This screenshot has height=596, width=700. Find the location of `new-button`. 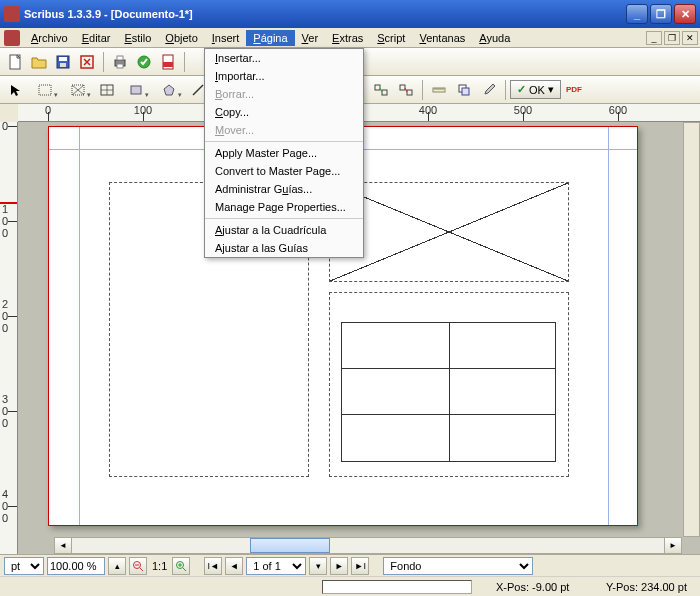

new-button is located at coordinates (15, 62).